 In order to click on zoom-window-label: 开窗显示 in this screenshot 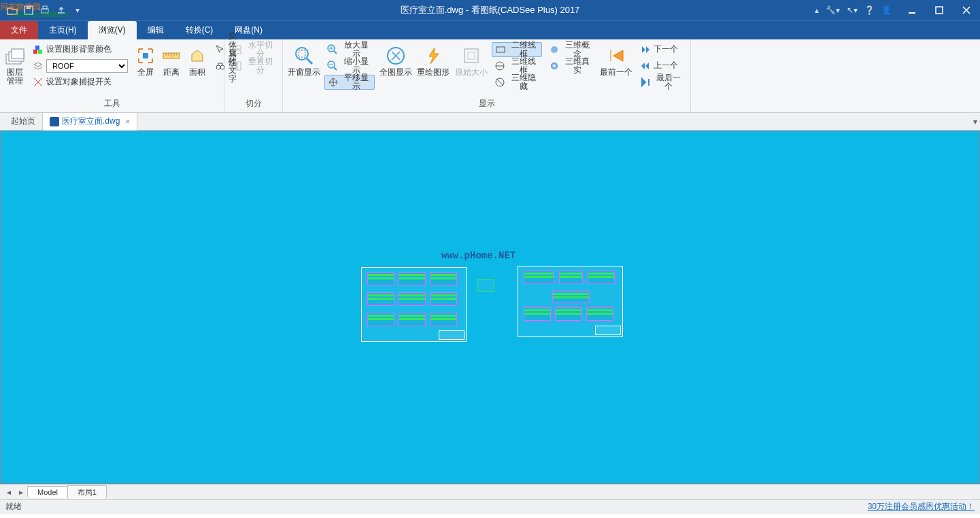, I will do `click(304, 72)`.